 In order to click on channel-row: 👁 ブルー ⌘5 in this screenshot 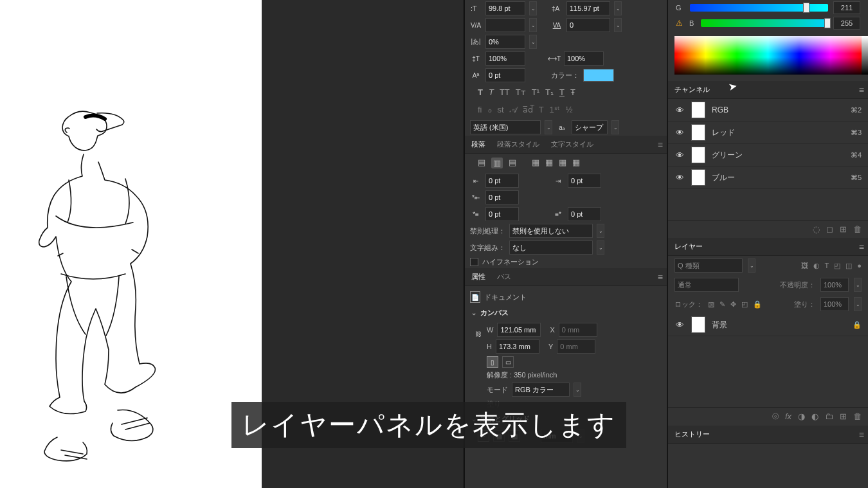, I will do `click(768, 177)`.